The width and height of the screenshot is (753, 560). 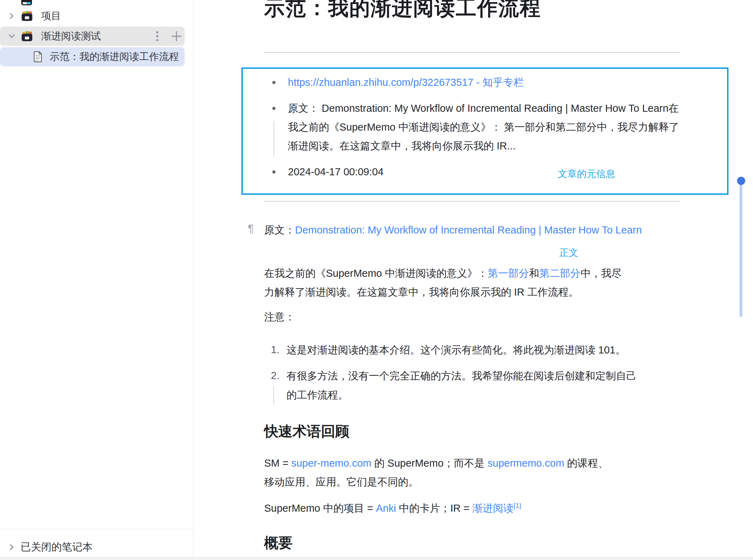 What do you see at coordinates (403, 10) in the screenshot?
I see `page-title: 示范：我的渐进阅读工作流程` at bounding box center [403, 10].